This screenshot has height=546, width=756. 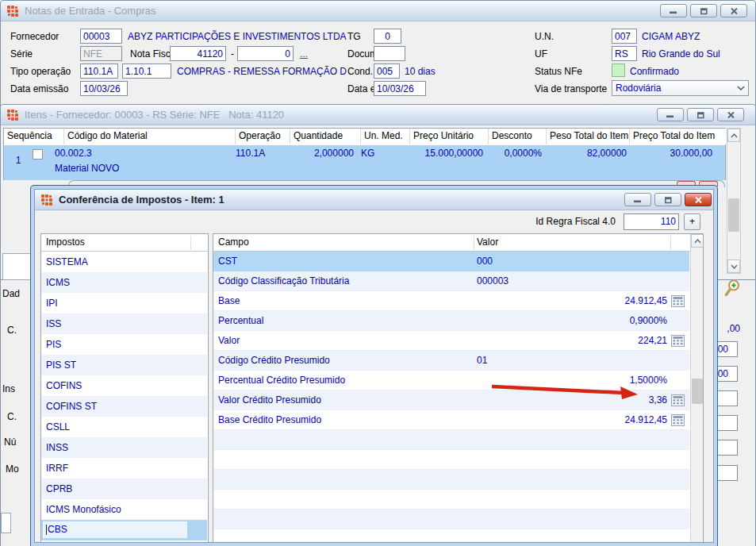 What do you see at coordinates (741, 88) in the screenshot?
I see `chevron-down-icon` at bounding box center [741, 88].